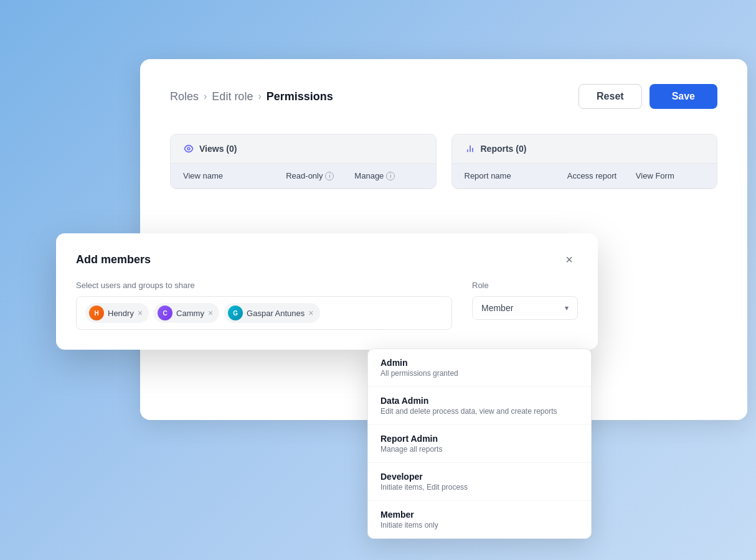 This screenshot has height=560, width=756. Describe the element at coordinates (303, 162) in the screenshot. I see `views-panel: Views (0) View name Read-only i Manage i` at that location.